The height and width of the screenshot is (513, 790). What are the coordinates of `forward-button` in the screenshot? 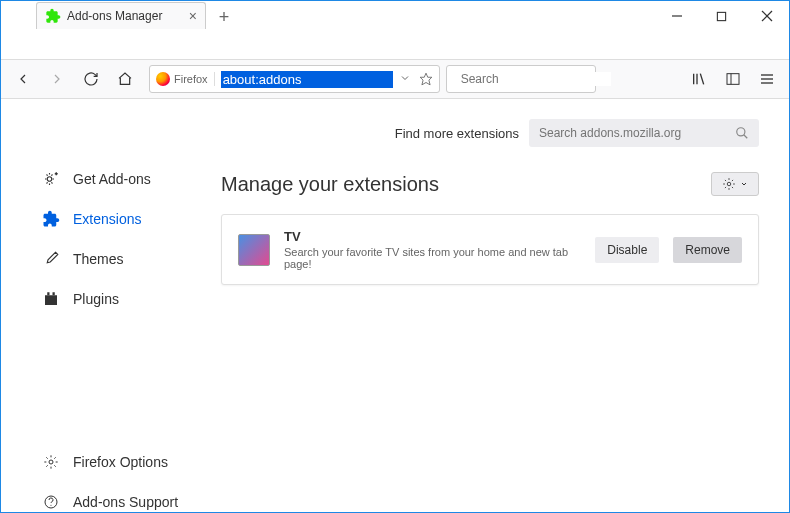 It's located at (57, 79).